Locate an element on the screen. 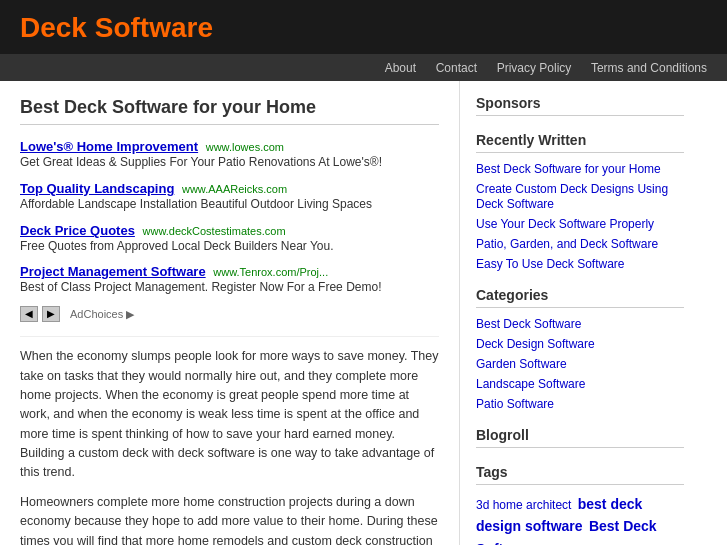  ad-nav: ◀ ▶ AdChoices ▶ is located at coordinates (230, 314).